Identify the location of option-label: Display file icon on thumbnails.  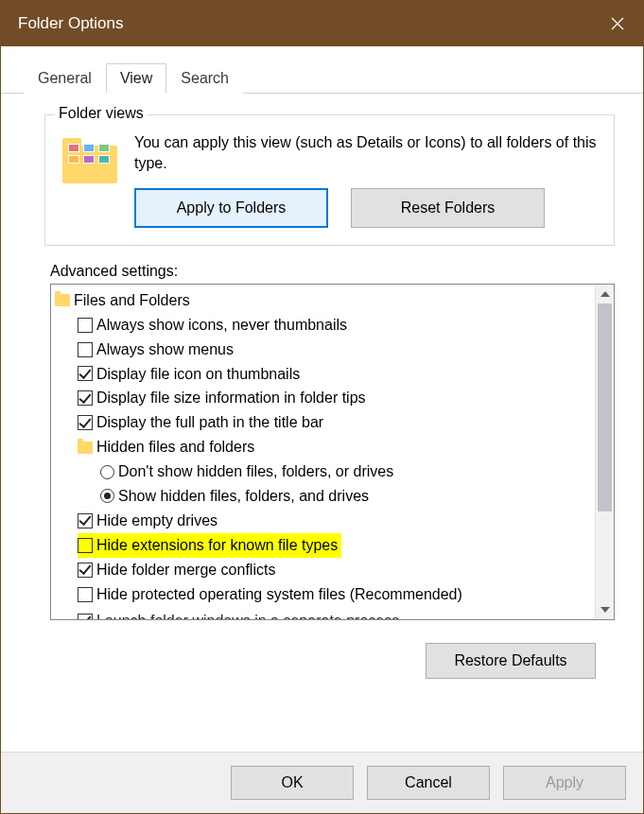
(199, 374).